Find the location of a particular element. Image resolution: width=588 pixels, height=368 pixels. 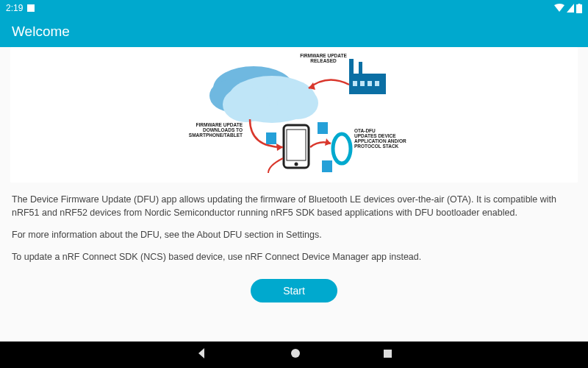

status-bar: 2:19 is located at coordinates (294, 8).